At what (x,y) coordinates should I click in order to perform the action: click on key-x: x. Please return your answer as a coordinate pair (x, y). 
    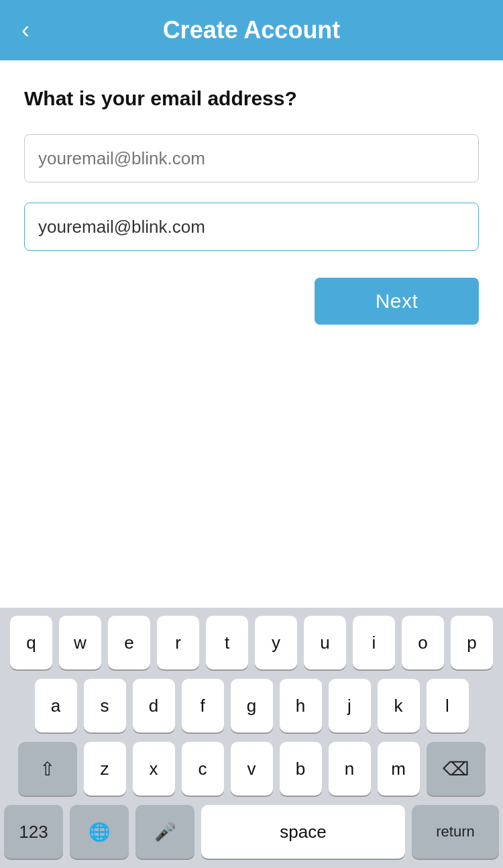
    Looking at the image, I should click on (154, 769).